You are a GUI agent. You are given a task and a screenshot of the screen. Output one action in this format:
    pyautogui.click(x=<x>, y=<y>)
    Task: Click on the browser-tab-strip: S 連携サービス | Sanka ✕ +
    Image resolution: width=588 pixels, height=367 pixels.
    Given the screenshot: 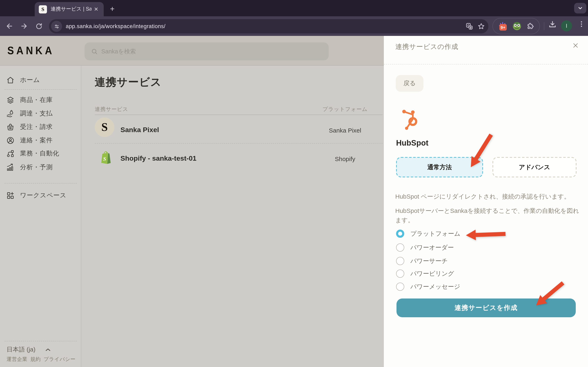 What is the action you would take?
    pyautogui.click(x=294, y=8)
    